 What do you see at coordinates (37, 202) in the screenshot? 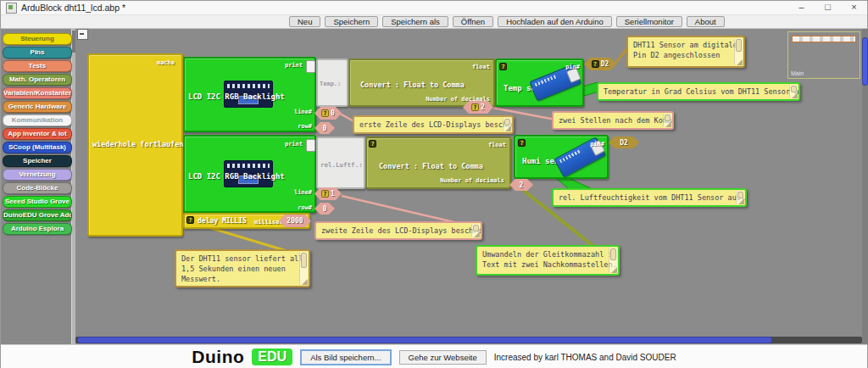
I see `sidebar-item-seeed-studio-grove: Seeed Studio Grove` at bounding box center [37, 202].